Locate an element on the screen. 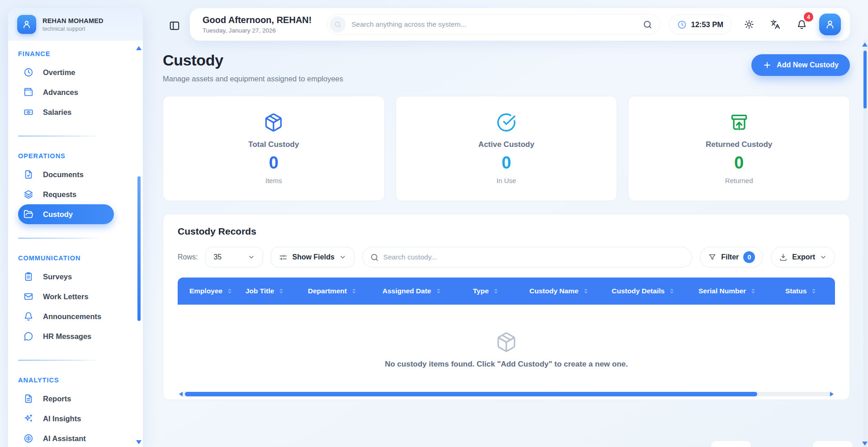 The height and width of the screenshot is (447, 868). column-header-job-title: Job Title is located at coordinates (277, 291).